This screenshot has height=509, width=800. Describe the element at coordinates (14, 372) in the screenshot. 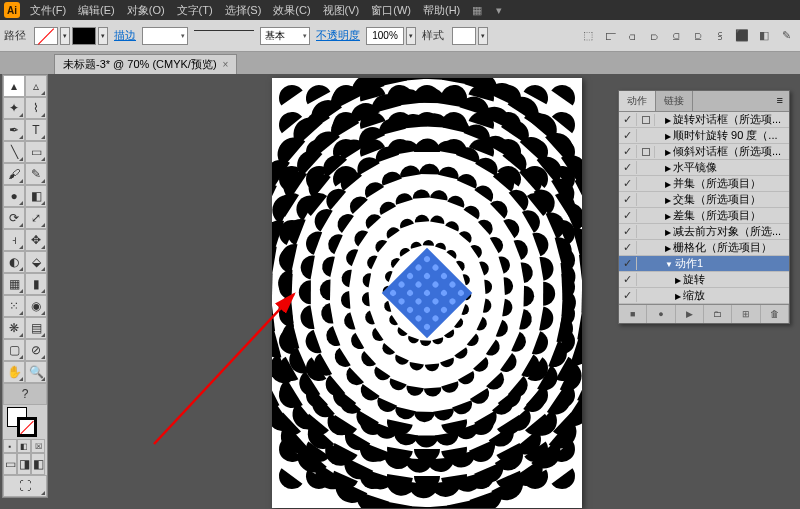

I see `hand-tool: ✋` at that location.